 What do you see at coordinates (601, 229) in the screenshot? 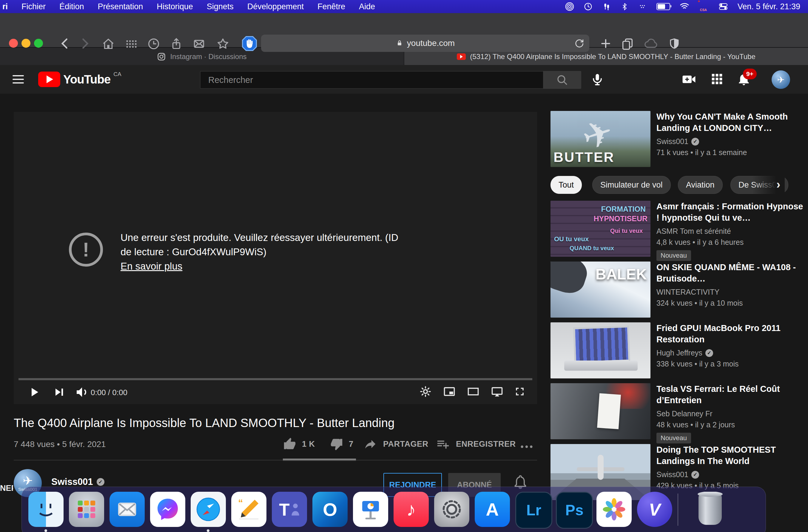
I see `video-thumbnail: FORMATION HYPNOTISEUR Qui tu veux OU tu …` at bounding box center [601, 229].